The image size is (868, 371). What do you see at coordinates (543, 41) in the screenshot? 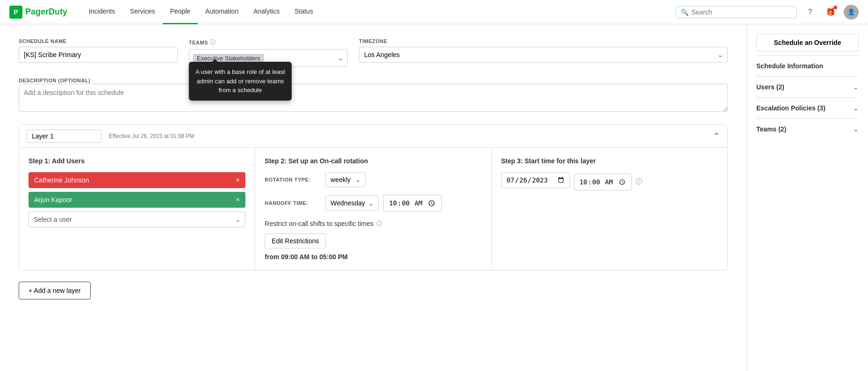
I see `timezone-label: TIMEZONE` at bounding box center [543, 41].